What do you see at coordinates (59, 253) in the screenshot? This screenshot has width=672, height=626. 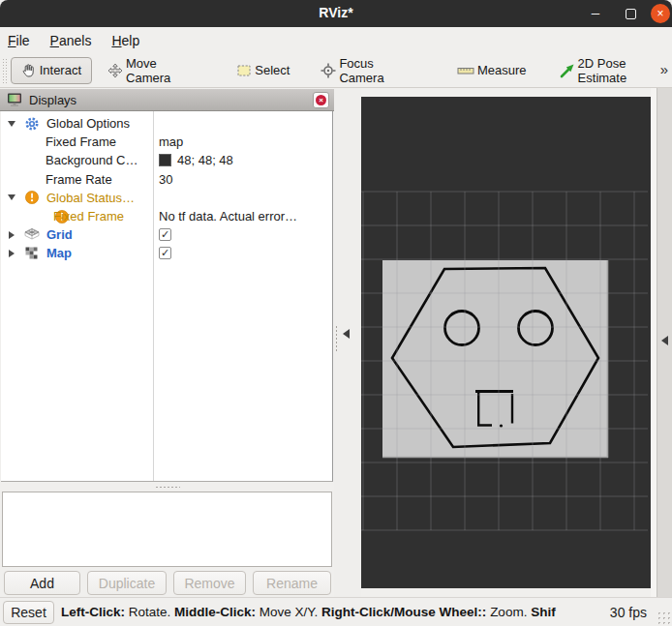 I see `display-name: Map` at bounding box center [59, 253].